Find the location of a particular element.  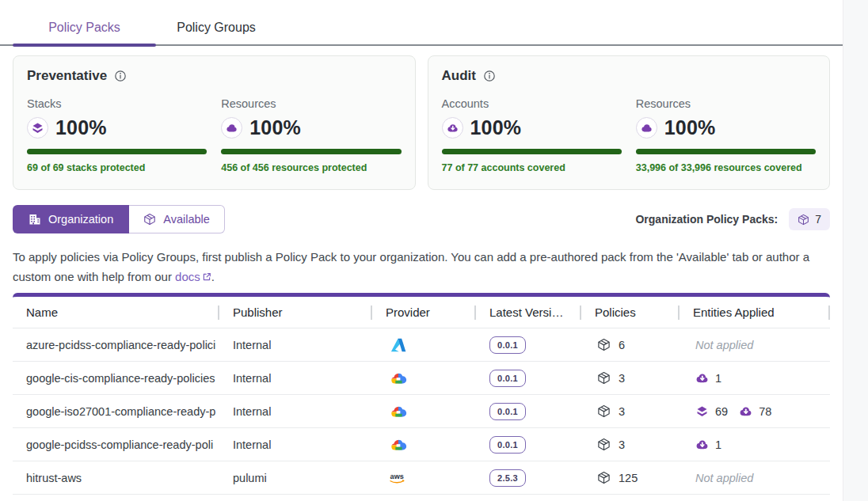

column-header-name: Name is located at coordinates (116, 312).